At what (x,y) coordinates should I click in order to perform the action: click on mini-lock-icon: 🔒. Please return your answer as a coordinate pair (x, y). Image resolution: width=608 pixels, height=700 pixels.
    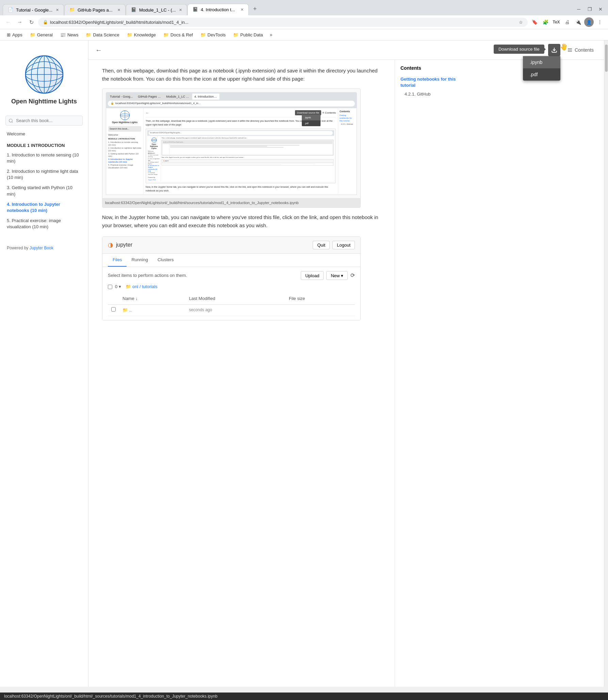
    Looking at the image, I should click on (112, 103).